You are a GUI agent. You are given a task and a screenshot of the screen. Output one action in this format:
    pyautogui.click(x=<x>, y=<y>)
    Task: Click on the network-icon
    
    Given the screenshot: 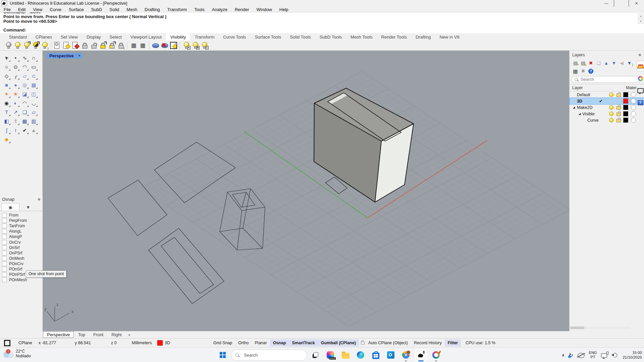 What is the action you would take?
    pyautogui.click(x=604, y=355)
    